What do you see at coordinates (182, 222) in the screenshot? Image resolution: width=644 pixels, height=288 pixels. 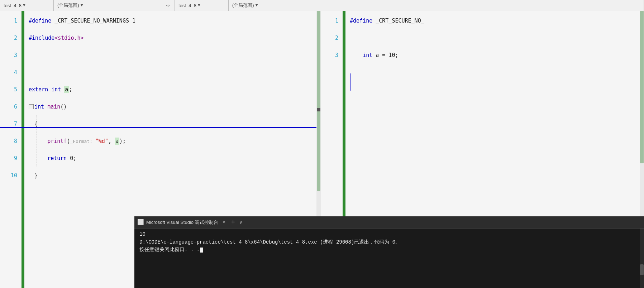 I see `terminal-title: Microsoft Visual Studio 调试控制台` at bounding box center [182, 222].